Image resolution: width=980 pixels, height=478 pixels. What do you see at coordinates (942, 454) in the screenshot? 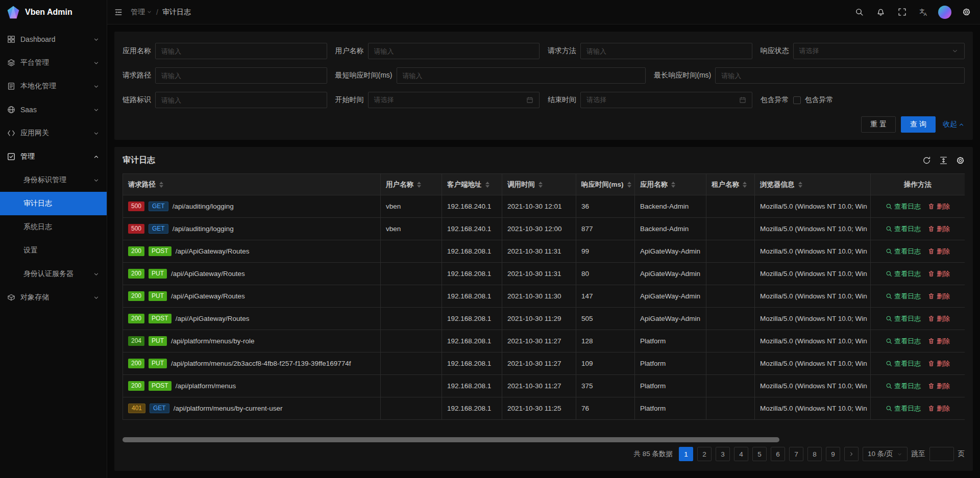
I see `jump-page-input` at bounding box center [942, 454].